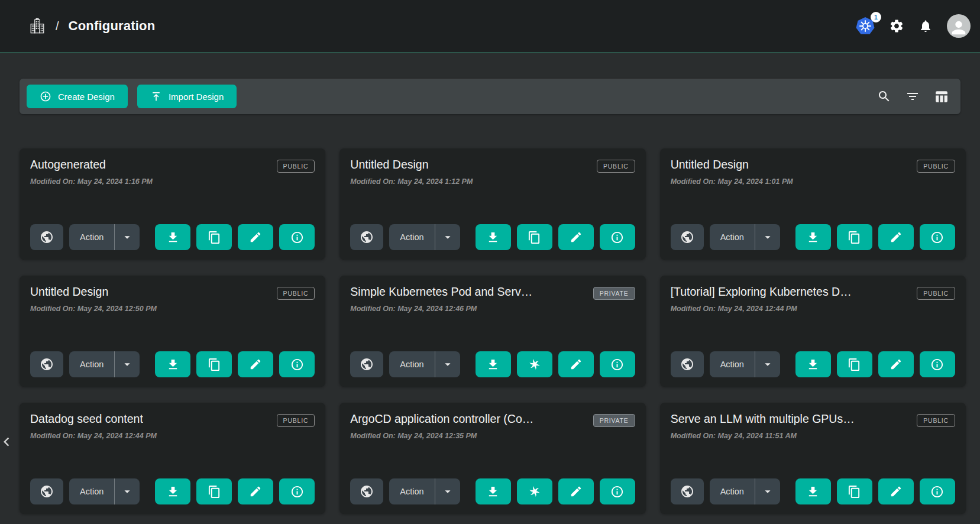 The height and width of the screenshot is (524, 980). What do you see at coordinates (37, 26) in the screenshot?
I see `building-icon` at bounding box center [37, 26].